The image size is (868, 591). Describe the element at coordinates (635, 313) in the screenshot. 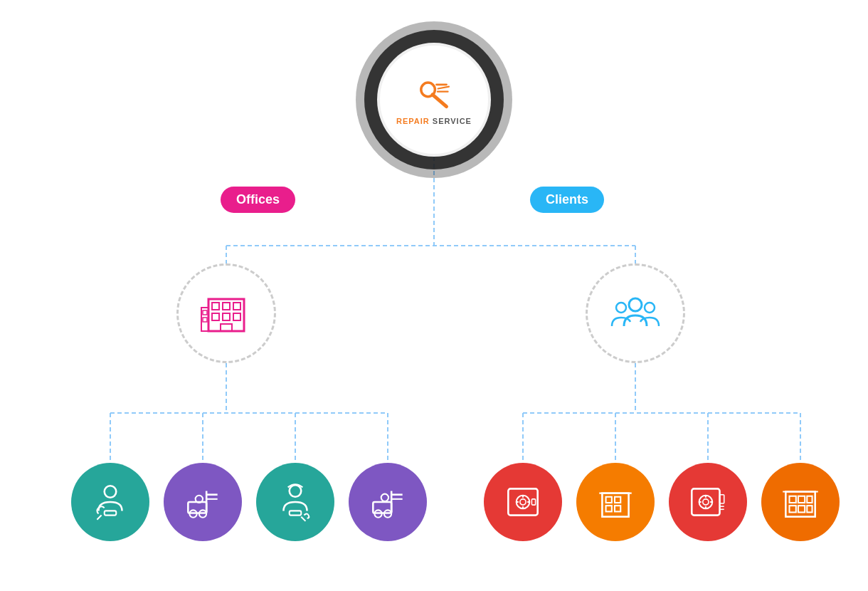

I see `clients-mid-node` at that location.